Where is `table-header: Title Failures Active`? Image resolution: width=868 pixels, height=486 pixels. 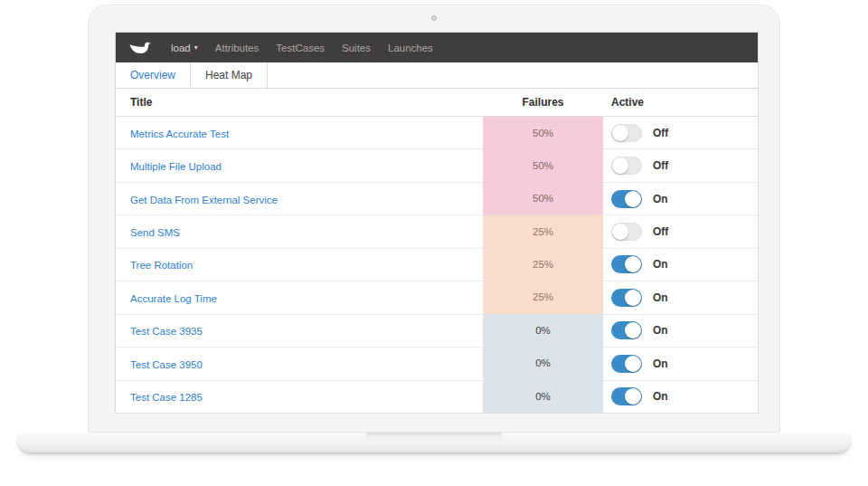
table-header: Title Failures Active is located at coordinates (437, 103).